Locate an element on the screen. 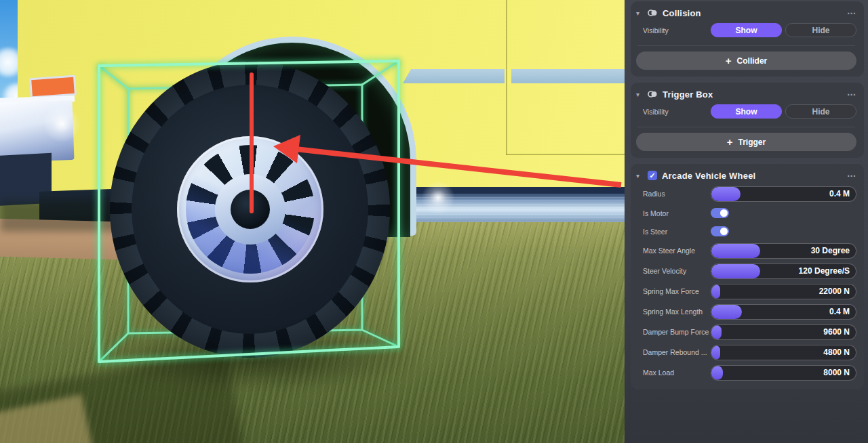 Image resolution: width=868 pixels, height=443 pixels. property-label: Damper Bump Force is located at coordinates (673, 332).